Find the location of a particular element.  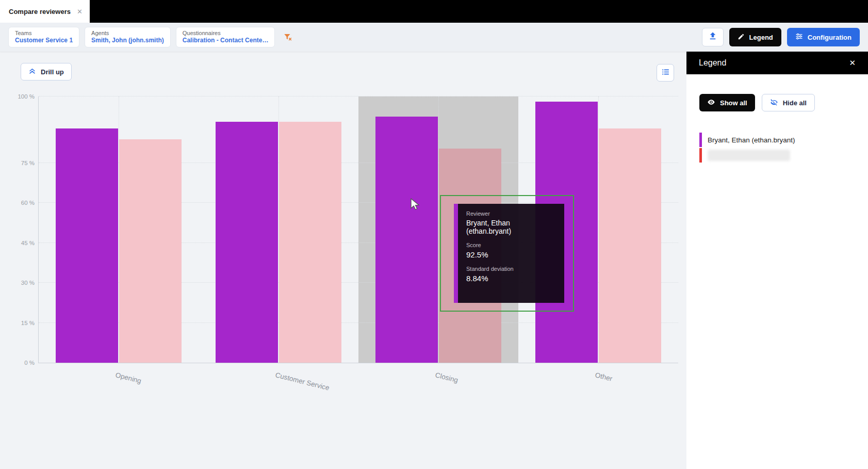

y-axis-tick-label: 15 % is located at coordinates (21, 323).